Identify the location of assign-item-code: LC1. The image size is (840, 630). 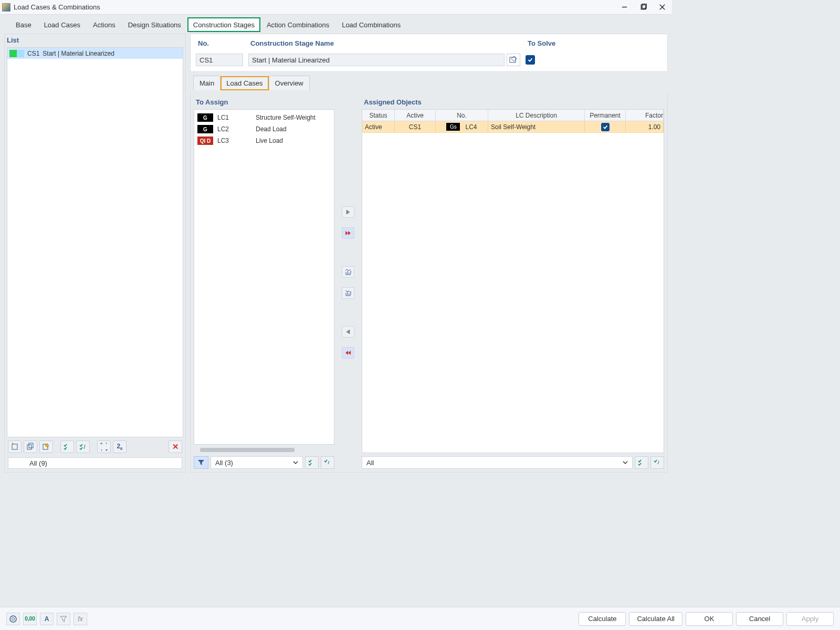
(225, 118).